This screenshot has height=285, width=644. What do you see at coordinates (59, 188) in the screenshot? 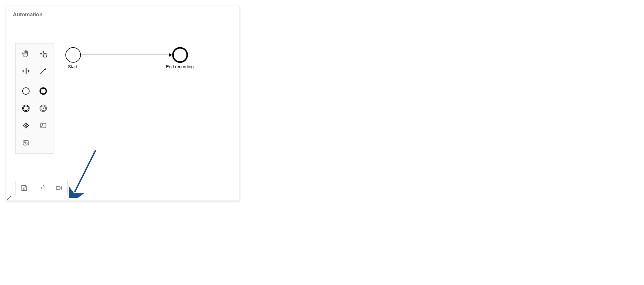
I see `record-button` at bounding box center [59, 188].